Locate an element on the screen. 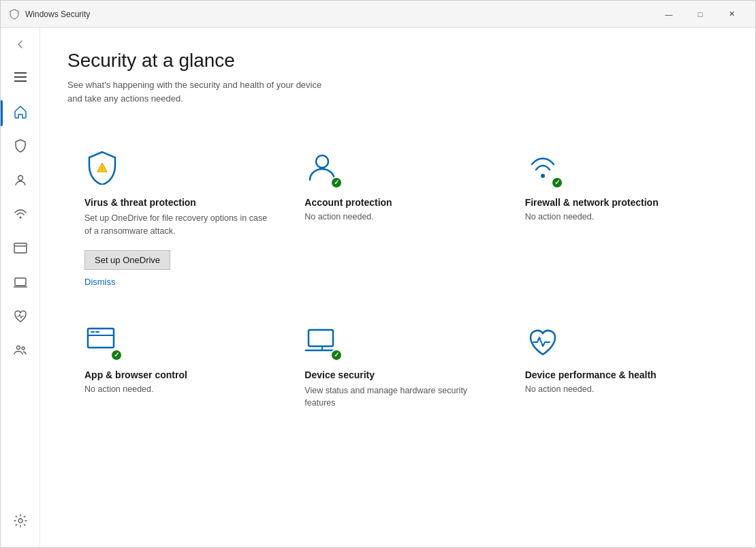 Image resolution: width=756 pixels, height=548 pixels. card-account: Account protection No action needed. is located at coordinates (398, 215).